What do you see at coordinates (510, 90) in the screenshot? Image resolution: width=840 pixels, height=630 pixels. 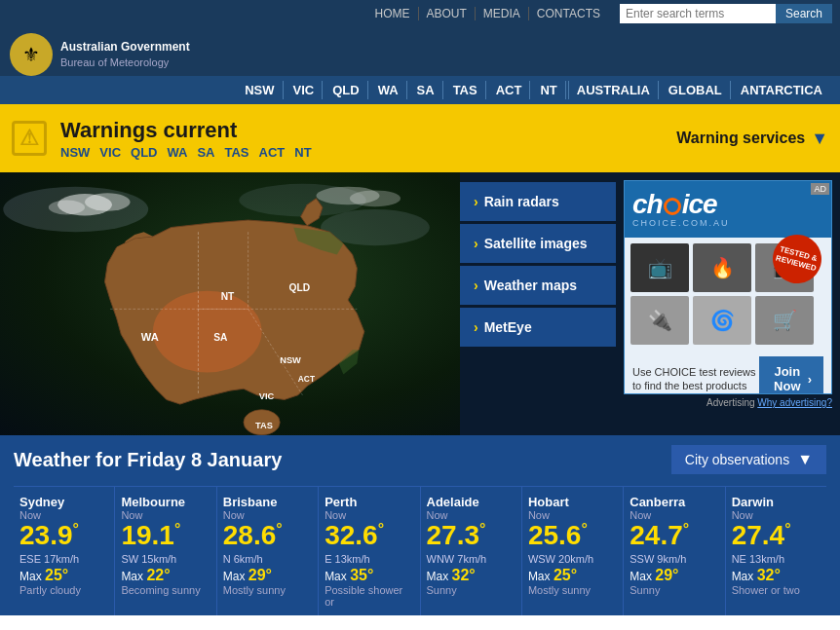 I see `state-act: ACT` at bounding box center [510, 90].